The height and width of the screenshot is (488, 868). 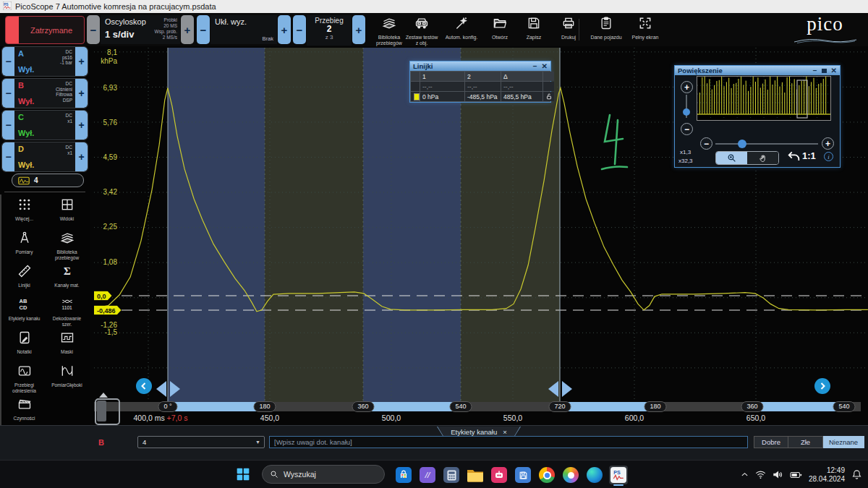 What do you see at coordinates (806, 442) in the screenshot?
I see `verdict-button-złe: Złe` at bounding box center [806, 442].